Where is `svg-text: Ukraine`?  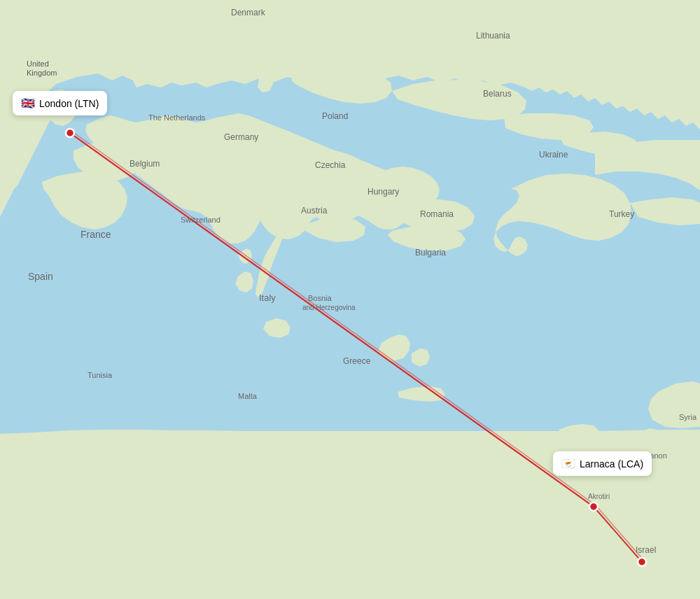 svg-text: Ukraine is located at coordinates (554, 155).